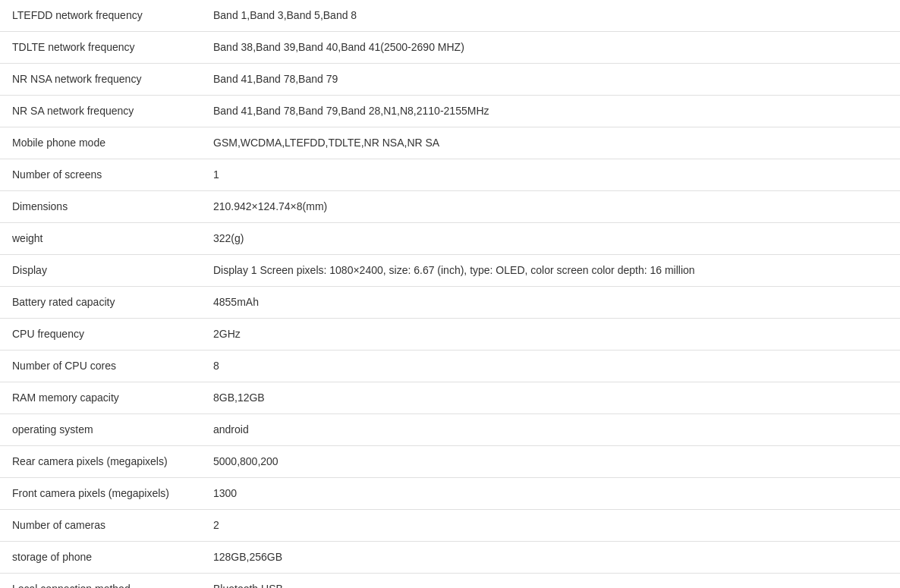  Describe the element at coordinates (551, 207) in the screenshot. I see `spec-value: 210.942×124.74×8(mm)` at that location.